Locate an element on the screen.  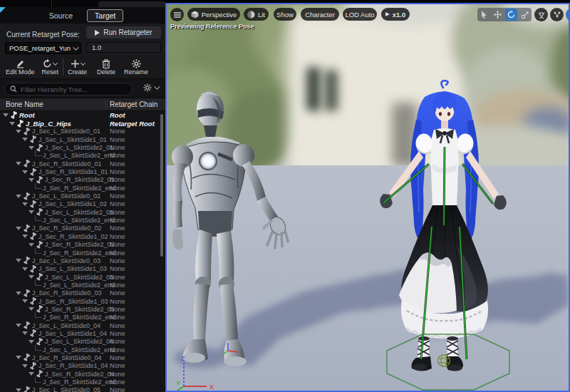
tree-row: J_Sec_R_SkirtSide2_03None is located at coordinates (83, 309).